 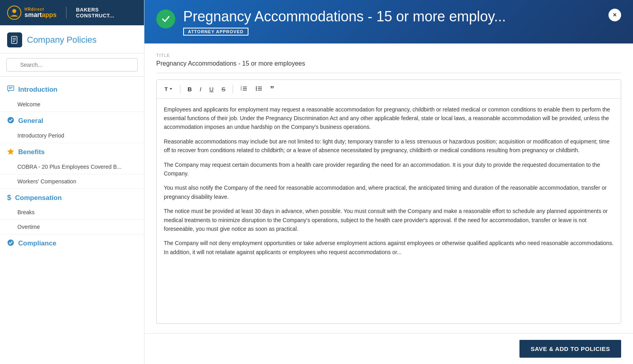 What do you see at coordinates (392, 17) in the screenshot?
I see `modal-title: Pregnancy Accommodations - 15 or more em…` at bounding box center [392, 17].